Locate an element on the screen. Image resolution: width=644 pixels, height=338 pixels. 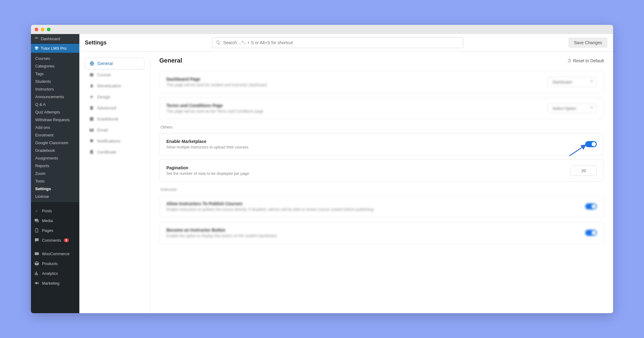
card-text: Allow Instructors To Publish Courses Ena… is located at coordinates (270, 206).